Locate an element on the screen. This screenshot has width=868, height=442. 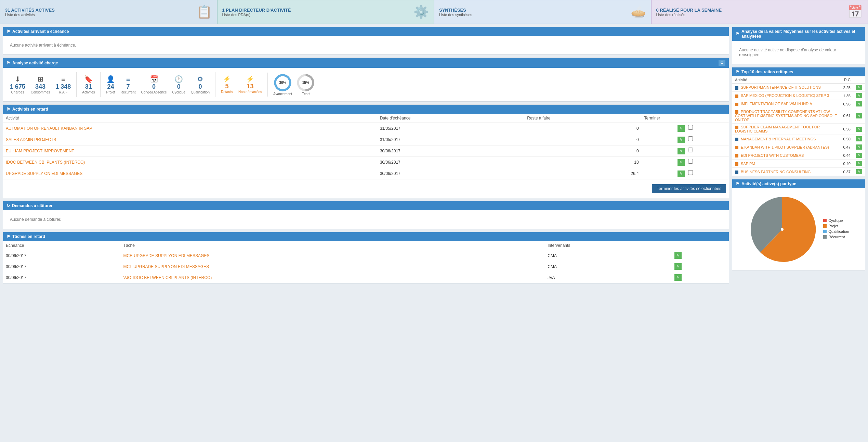
col-tache: Tâche is located at coordinates (333, 246).